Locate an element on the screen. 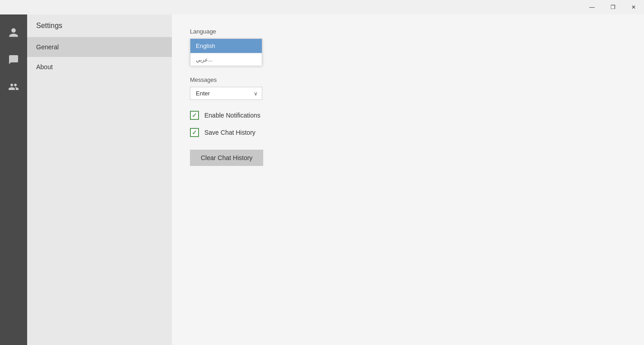  enable-notifications-checkmark: ✓ is located at coordinates (194, 115).